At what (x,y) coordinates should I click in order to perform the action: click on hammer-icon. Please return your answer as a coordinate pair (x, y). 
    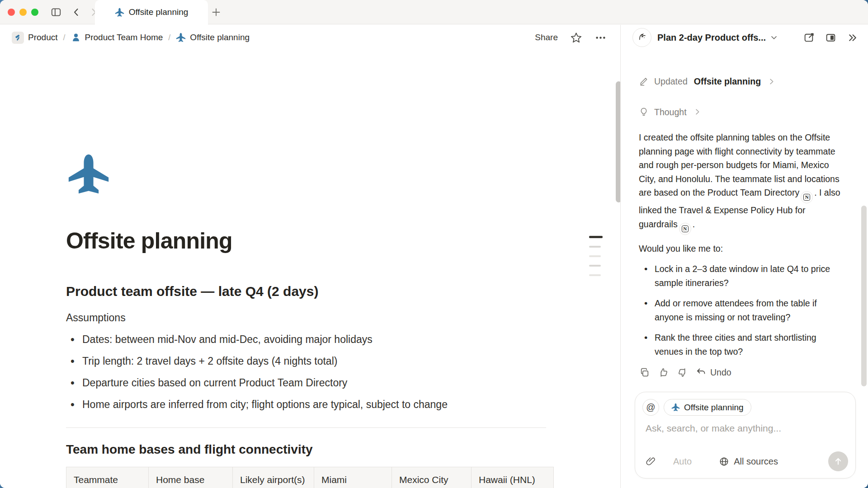
    Looking at the image, I should click on (18, 38).